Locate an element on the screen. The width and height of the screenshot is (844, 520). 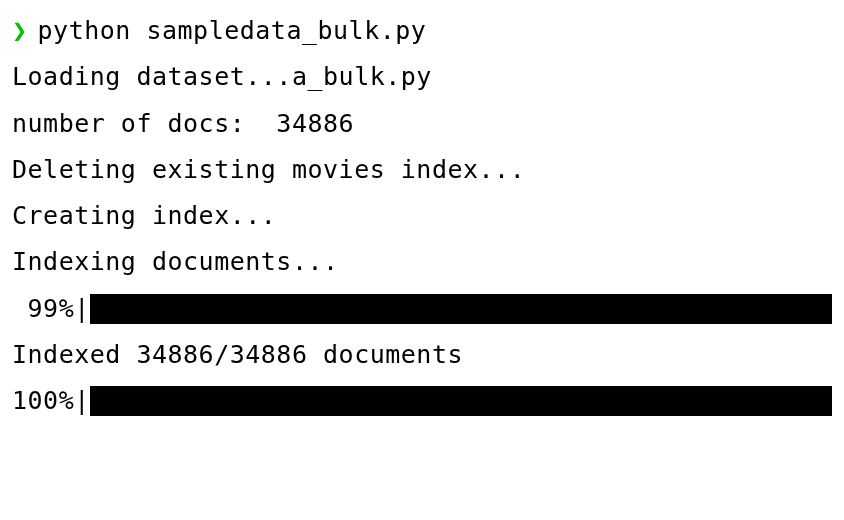
output-line-loading: Loading dataset...a_bulk.py is located at coordinates (422, 77).